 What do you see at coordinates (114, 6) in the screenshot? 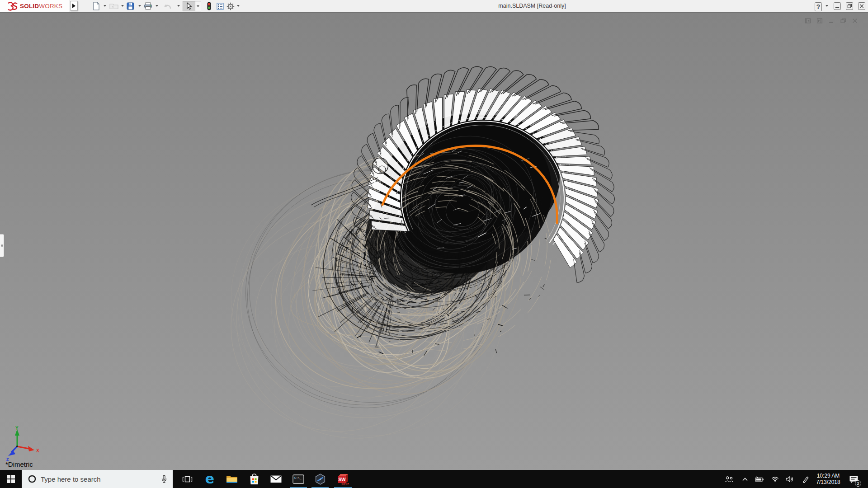
I see `open-button` at bounding box center [114, 6].